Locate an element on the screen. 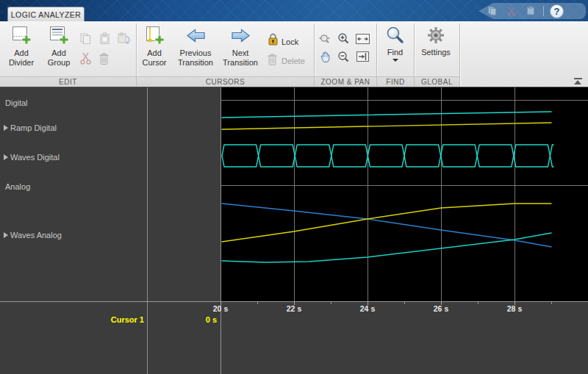 Image resolution: width=588 pixels, height=374 pixels. channel-divider-analog: Analog is located at coordinates (18, 187).